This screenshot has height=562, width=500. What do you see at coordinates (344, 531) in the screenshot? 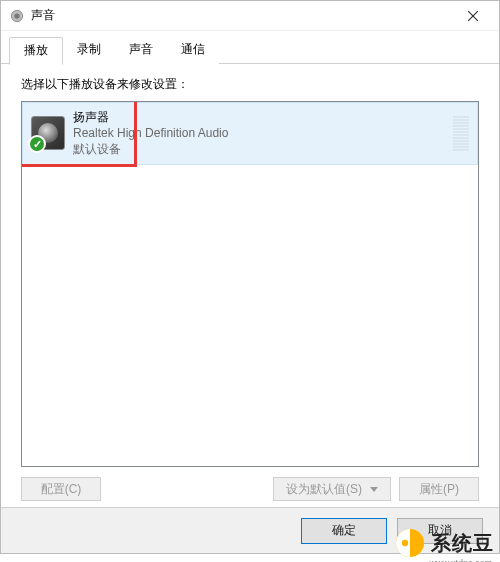
I see `ok-button: 确定` at bounding box center [344, 531].